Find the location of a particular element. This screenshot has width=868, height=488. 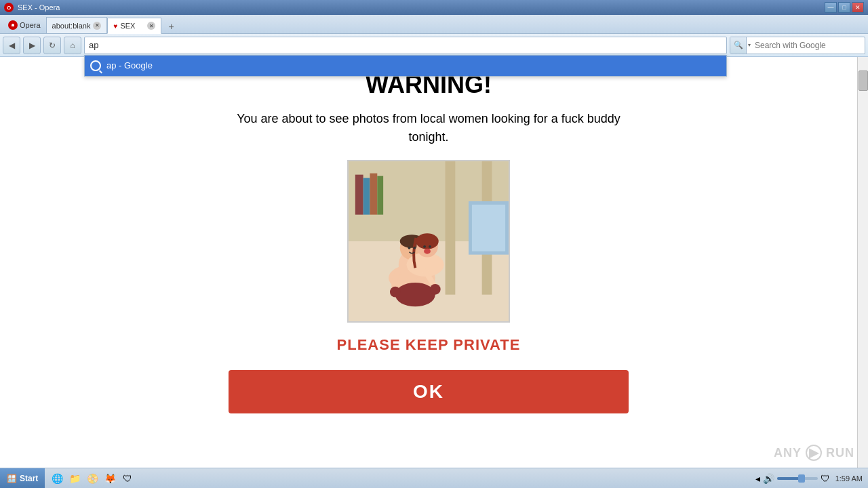

tray-security: 🛡 is located at coordinates (825, 479).